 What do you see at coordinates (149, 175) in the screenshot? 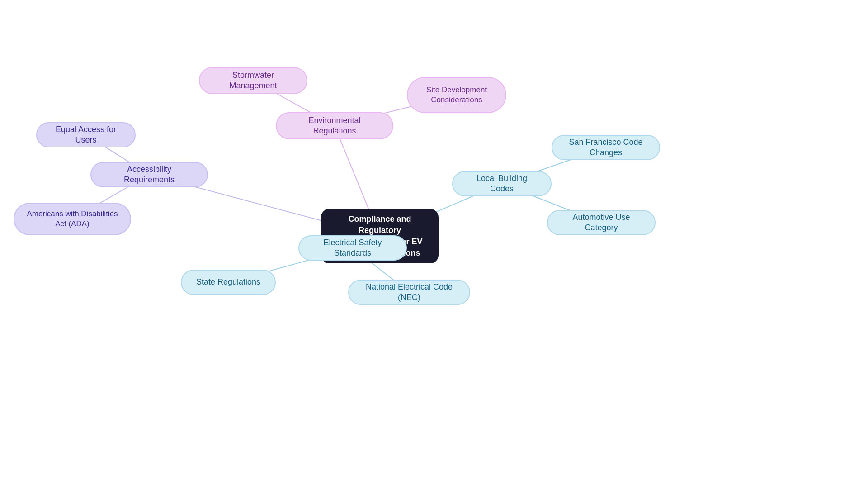
I see `node-accessibility: Accessibility Requirements` at bounding box center [149, 175].